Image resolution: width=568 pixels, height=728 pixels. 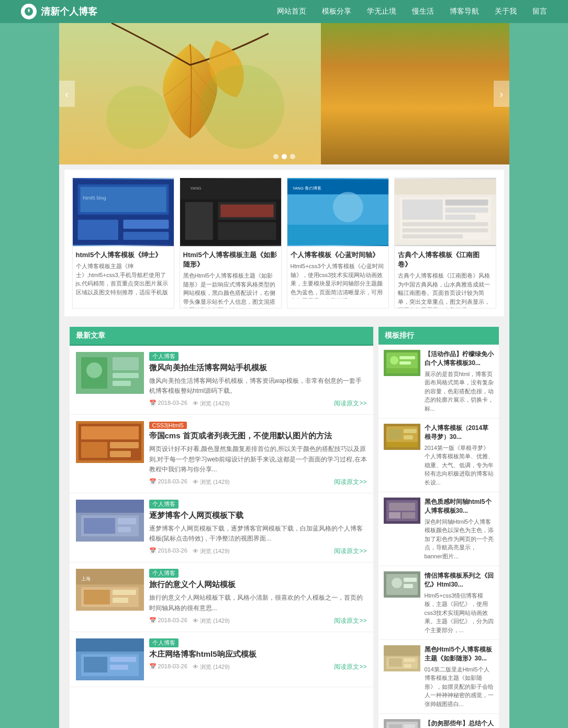 I want to click on rank-title-4: 情侣博客模板系列之《回忆》Html30..., so click(x=459, y=580).